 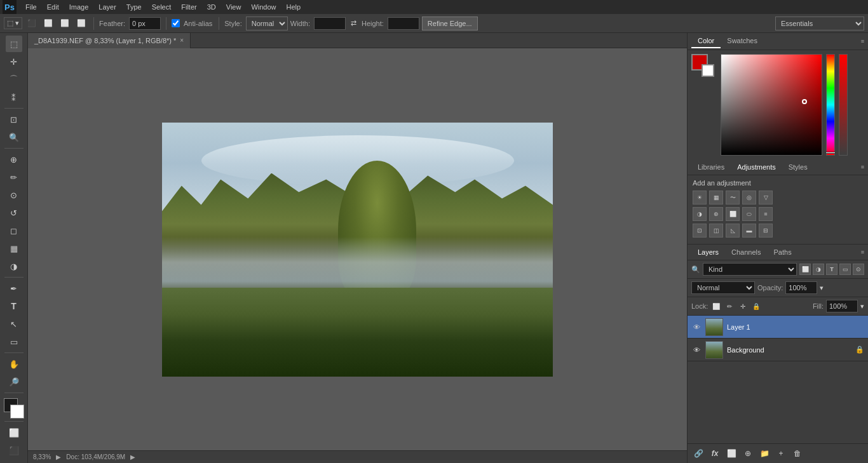 I want to click on zoom-tool: 🔎, so click(x=14, y=382).